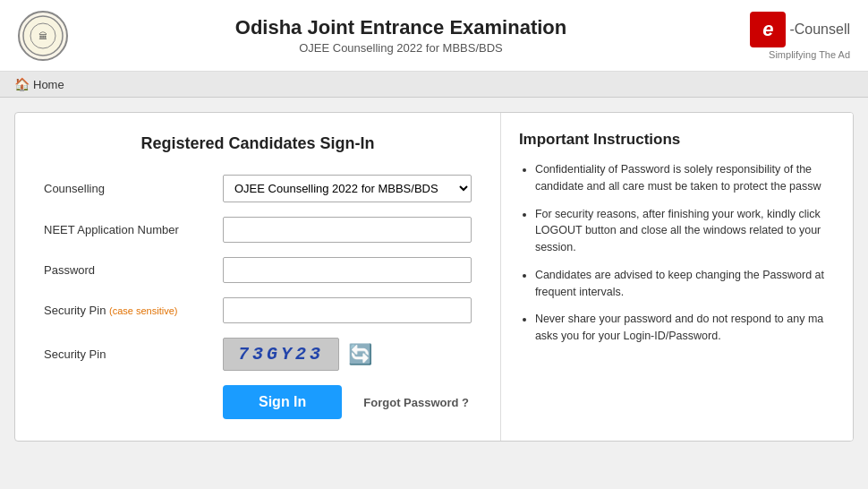 The height and width of the screenshot is (489, 868). Describe the element at coordinates (401, 36) in the screenshot. I see `header-title-block: Odisha Joint Entrance Examination OJEE C…` at that location.